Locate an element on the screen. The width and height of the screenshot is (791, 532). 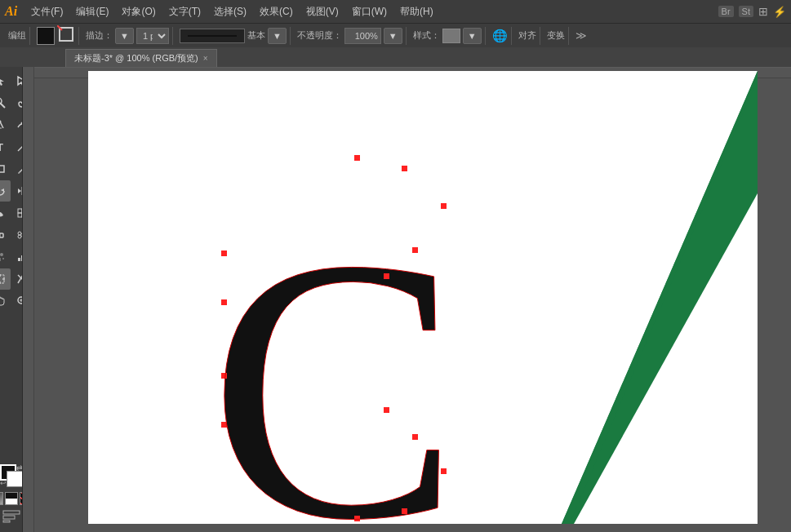
opacity-input is located at coordinates (362, 36).